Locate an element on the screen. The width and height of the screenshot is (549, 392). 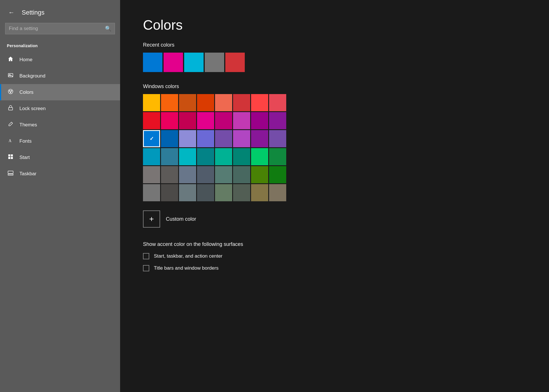
checkbox-start-taskbar is located at coordinates (146, 256).